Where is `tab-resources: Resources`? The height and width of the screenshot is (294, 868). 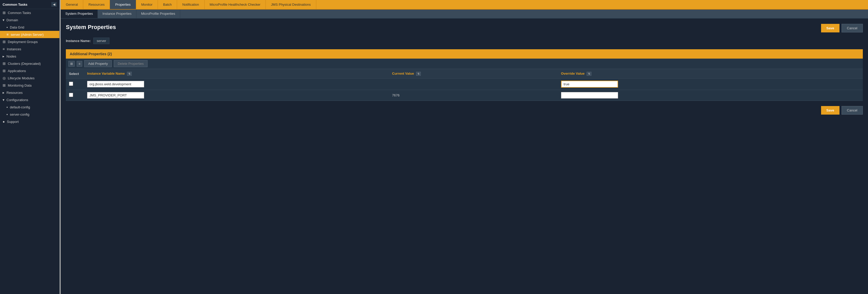
tab-resources: Resources is located at coordinates (96, 5).